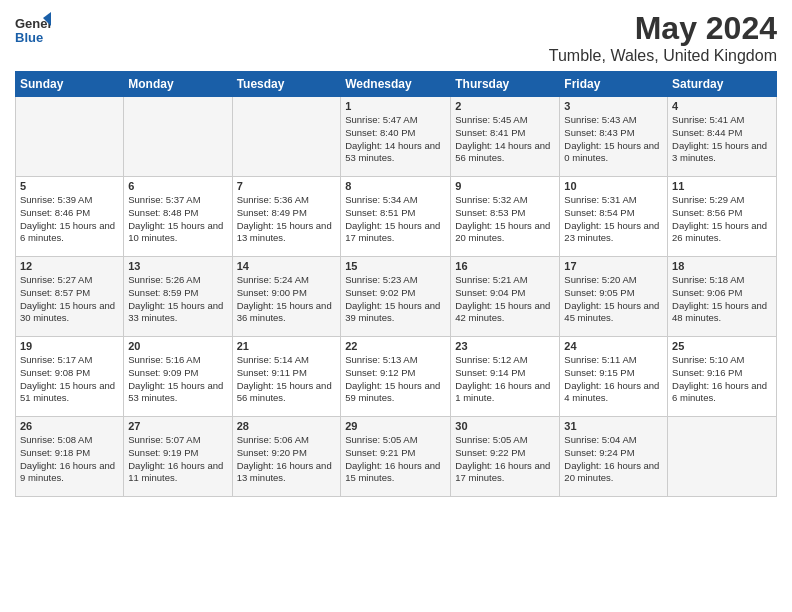 The image size is (792, 612). What do you see at coordinates (70, 84) in the screenshot?
I see `header-sunday: Sunday` at bounding box center [70, 84].